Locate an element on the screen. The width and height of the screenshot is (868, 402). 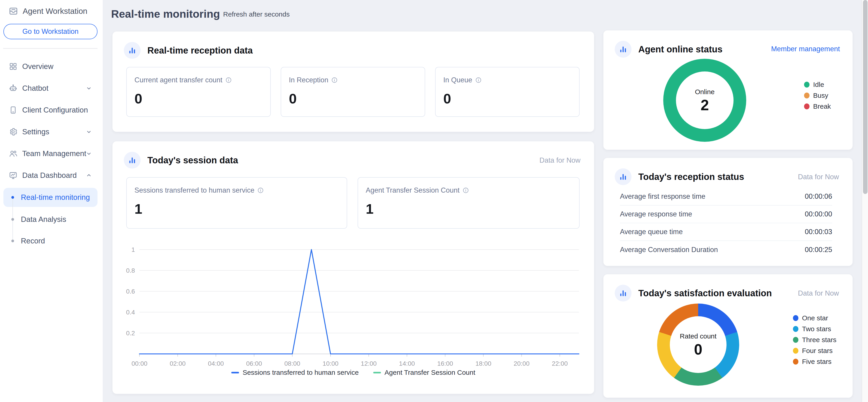
stat-value: 1 is located at coordinates (241, 209).